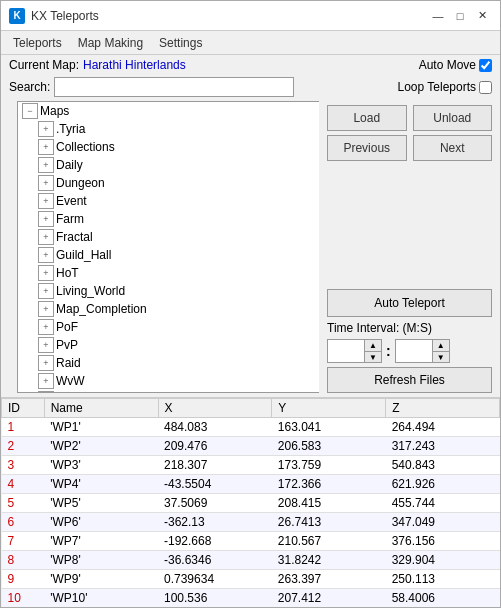 Image resolution: width=501 pixels, height=608 pixels. Describe the element at coordinates (443, 446) in the screenshot. I see `cell-z-1: 317.243` at that location.